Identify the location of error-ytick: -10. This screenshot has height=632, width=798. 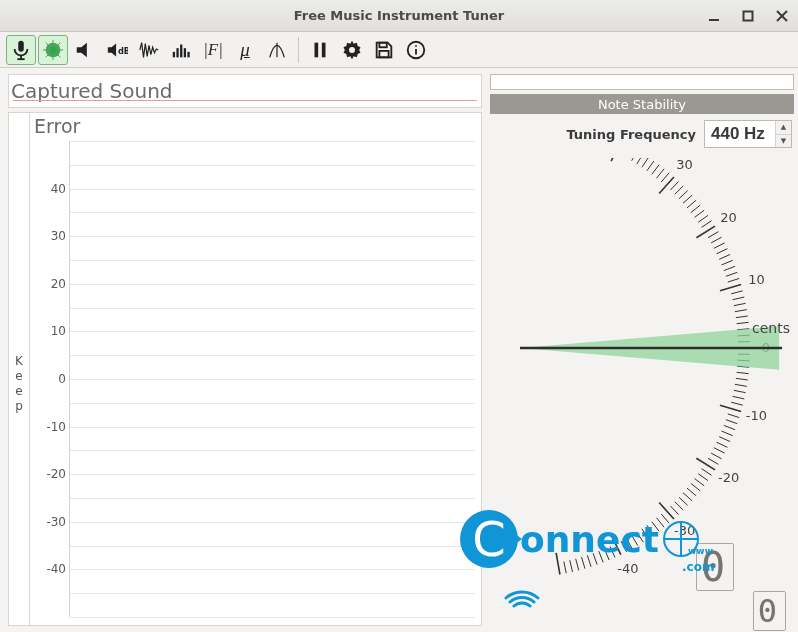
(51, 427).